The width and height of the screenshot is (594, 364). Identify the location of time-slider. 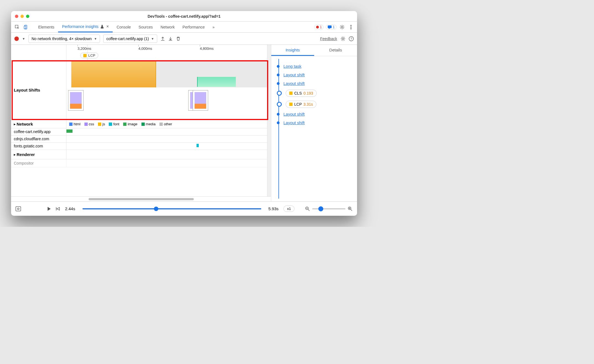
(172, 209).